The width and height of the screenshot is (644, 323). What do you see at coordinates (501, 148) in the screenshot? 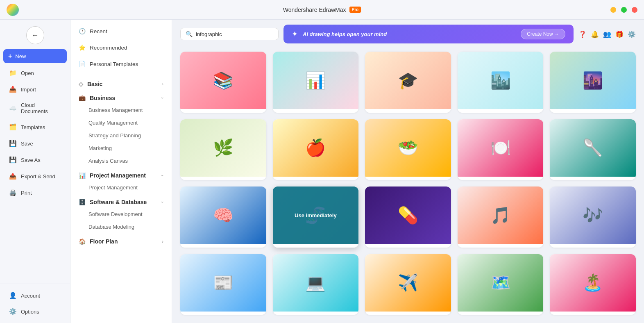
I see `template-thumb-food3: 🍽️` at bounding box center [501, 148].